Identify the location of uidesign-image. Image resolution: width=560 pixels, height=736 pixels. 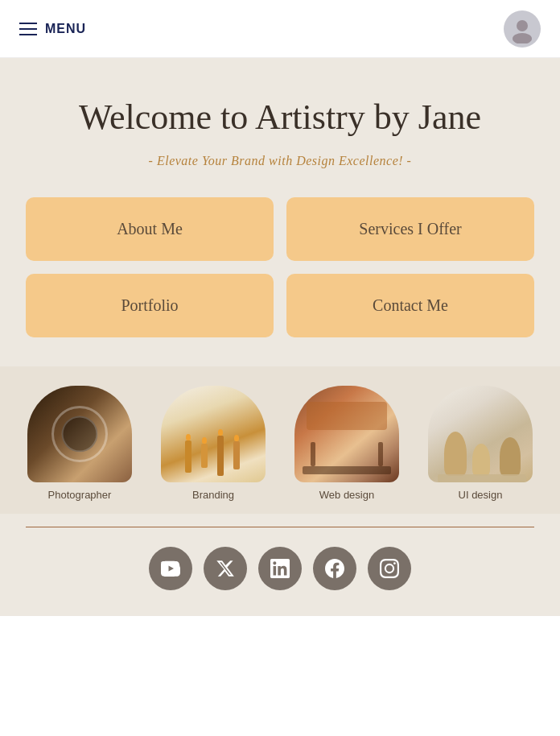
(480, 434).